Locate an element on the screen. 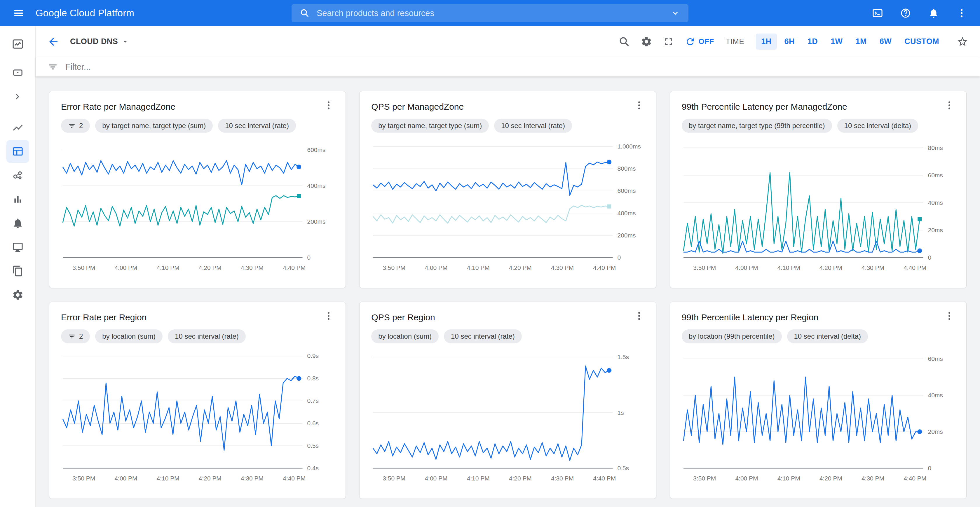  sidebar-nav is located at coordinates (18, 267).